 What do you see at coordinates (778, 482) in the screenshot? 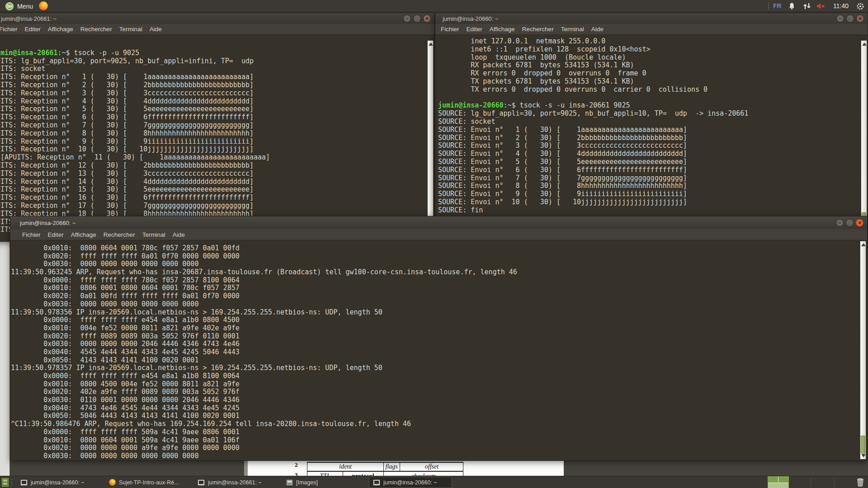
I see `workspace-switcher` at bounding box center [778, 482].